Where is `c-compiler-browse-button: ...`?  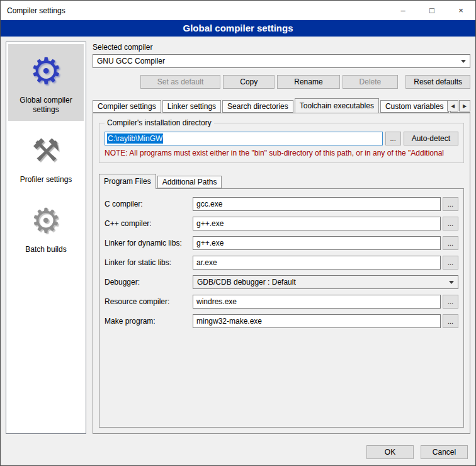 c-compiler-browse-button: ... is located at coordinates (451, 204).